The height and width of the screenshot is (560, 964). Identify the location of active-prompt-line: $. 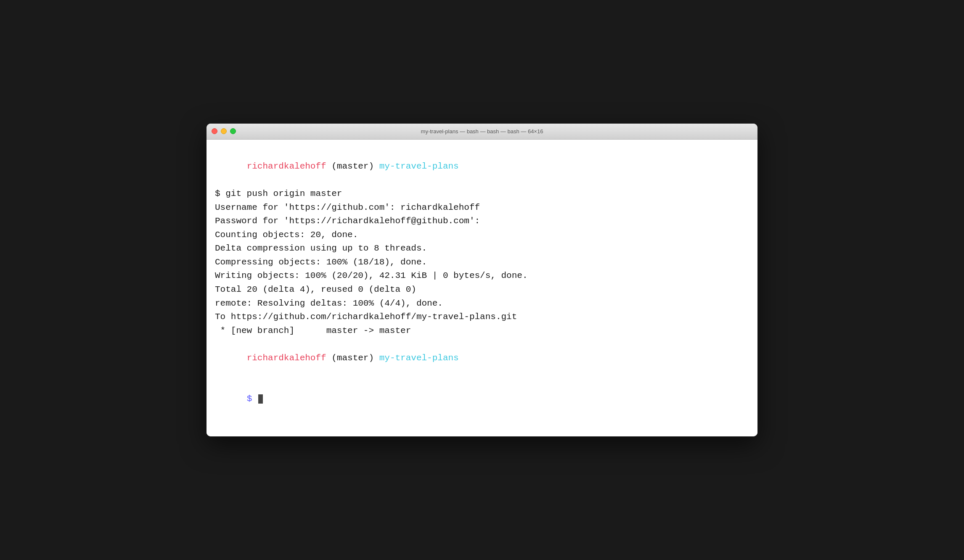
(482, 399).